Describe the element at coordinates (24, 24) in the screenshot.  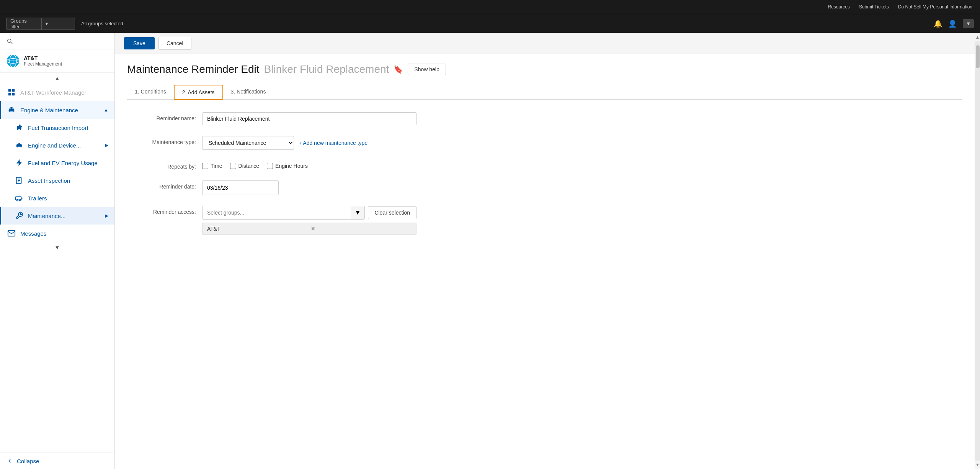
I see `groups-filter-label: Groups filter` at that location.